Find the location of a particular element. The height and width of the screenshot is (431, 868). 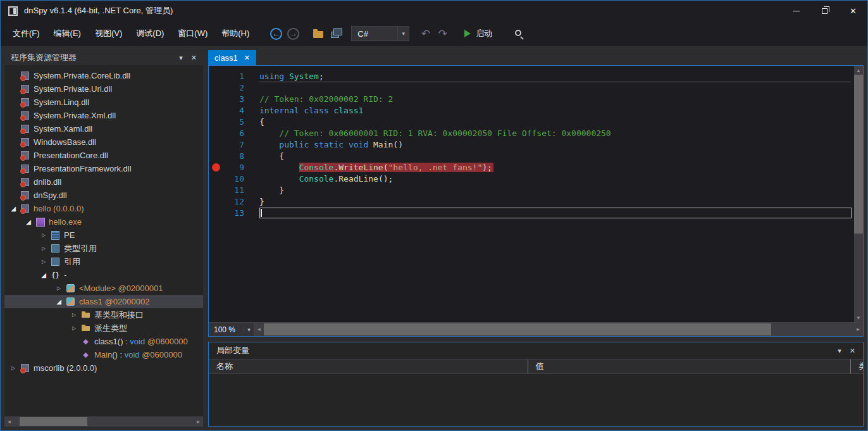

redo-button: ↷ is located at coordinates (443, 34).